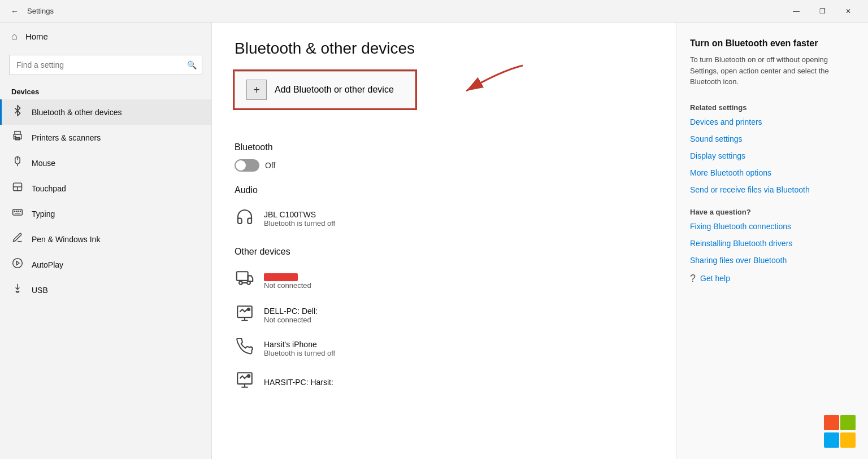 Image resolution: width=868 pixels, height=459 pixels. I want to click on headphones-icon, so click(245, 219).